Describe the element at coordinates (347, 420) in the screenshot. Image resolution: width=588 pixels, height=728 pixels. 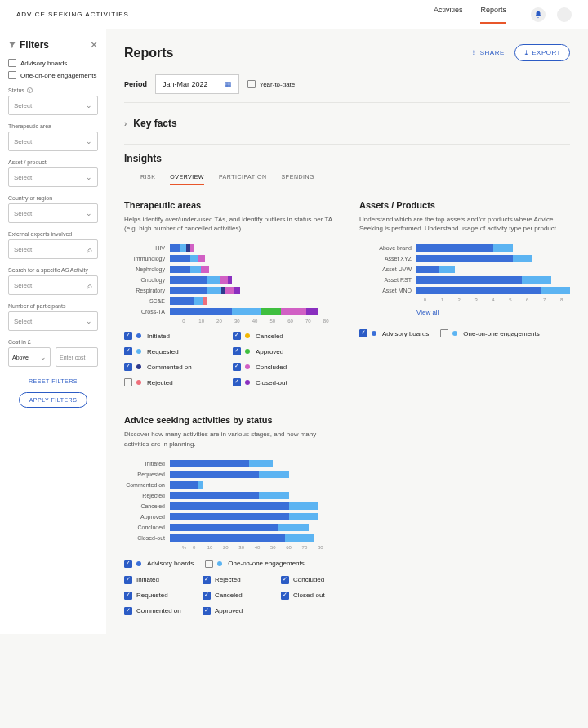
I see `status-title: Advice seeking activities by status` at that location.